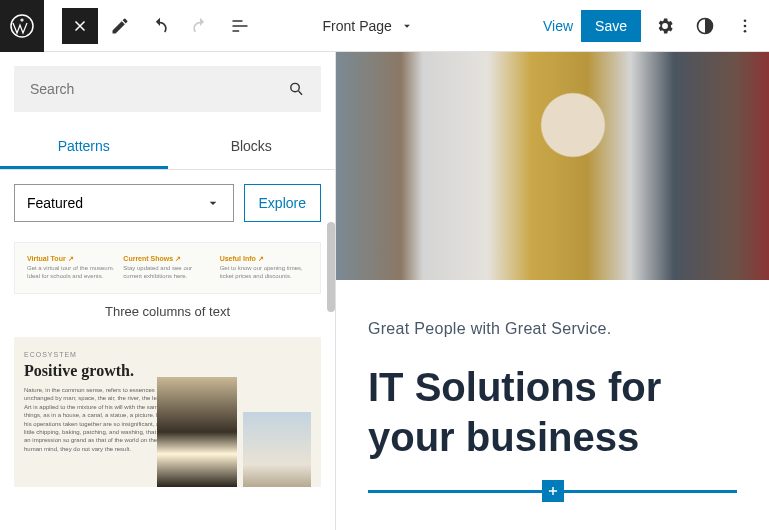 This screenshot has width=769, height=530. What do you see at coordinates (611, 26) in the screenshot?
I see `save-button: Save` at bounding box center [611, 26].